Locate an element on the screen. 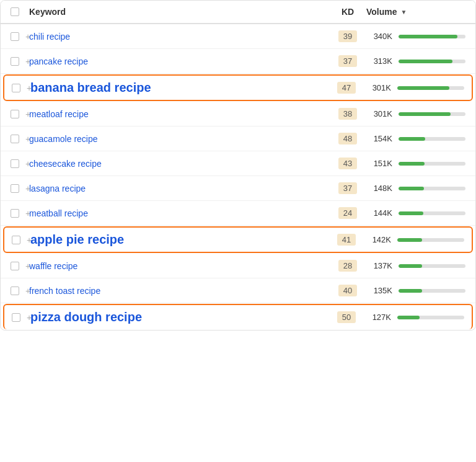 The image size is (476, 462). table-row: + banana bread recipe 47 301K is located at coordinates (238, 88).